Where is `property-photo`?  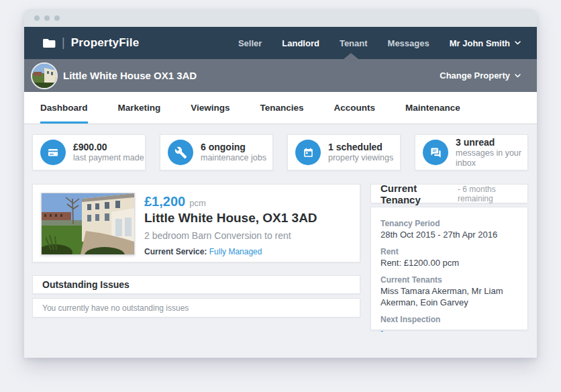 property-photo is located at coordinates (88, 224).